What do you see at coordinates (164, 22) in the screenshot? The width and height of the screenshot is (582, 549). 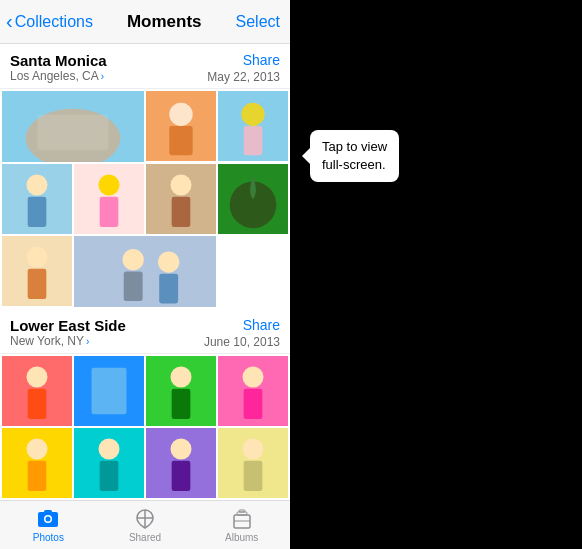 I see `nav-title: Moments` at bounding box center [164, 22].